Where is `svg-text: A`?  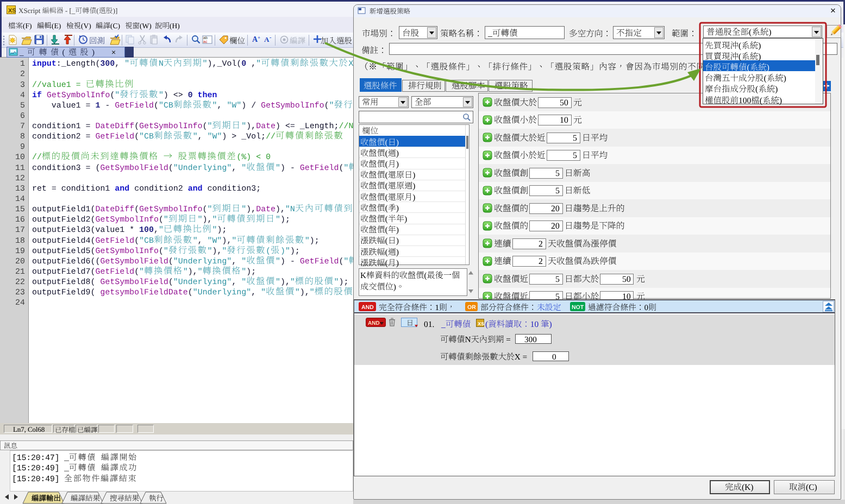 svg-text: A is located at coordinates (267, 39).